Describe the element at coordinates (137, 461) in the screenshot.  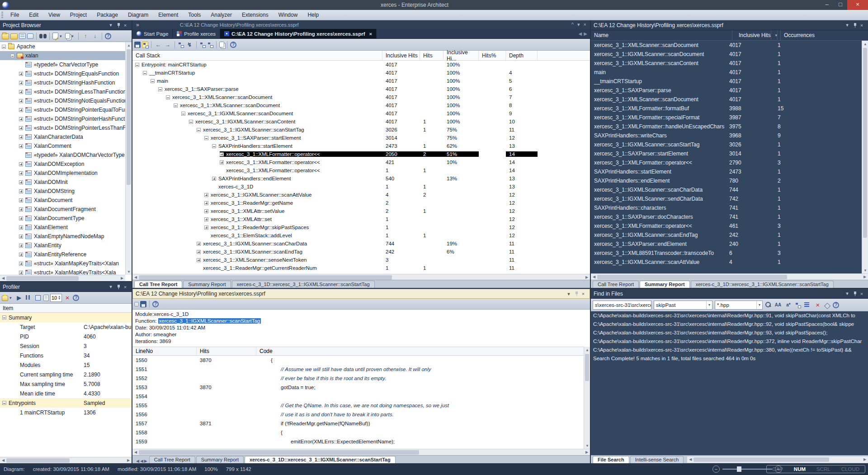
I see `tab-scroll-left-icon: ◀` at that location.